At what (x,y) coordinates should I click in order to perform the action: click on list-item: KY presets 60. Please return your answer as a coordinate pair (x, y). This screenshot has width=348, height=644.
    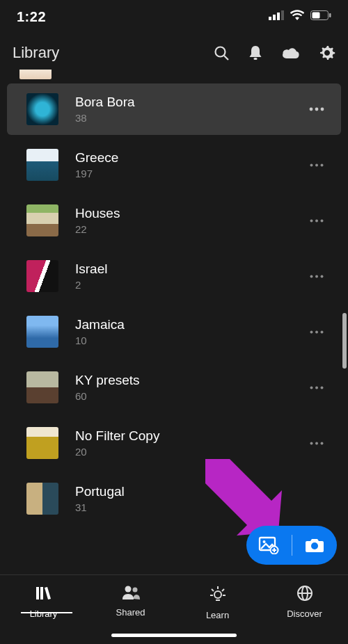
    Looking at the image, I should click on (174, 387).